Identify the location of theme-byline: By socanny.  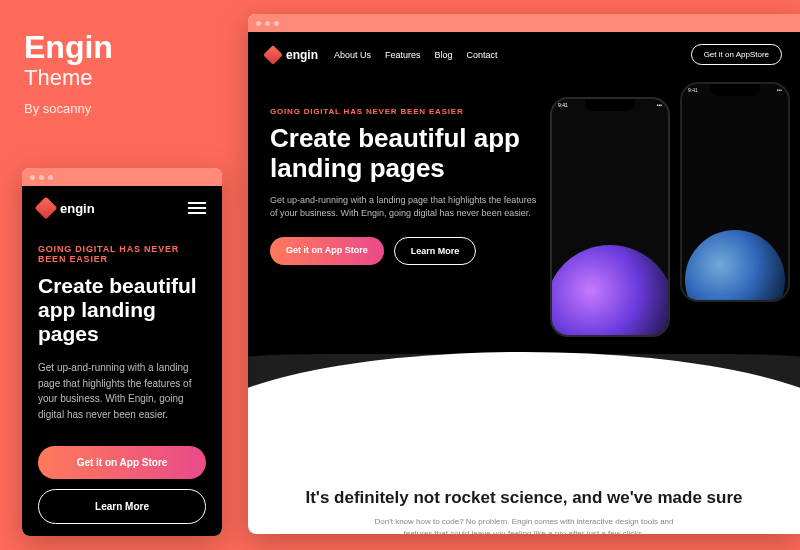
(68, 108).